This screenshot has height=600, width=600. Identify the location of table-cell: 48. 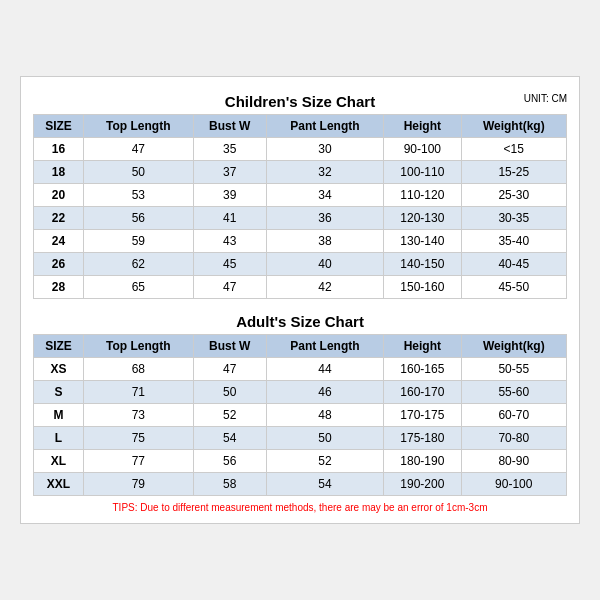
(324, 416).